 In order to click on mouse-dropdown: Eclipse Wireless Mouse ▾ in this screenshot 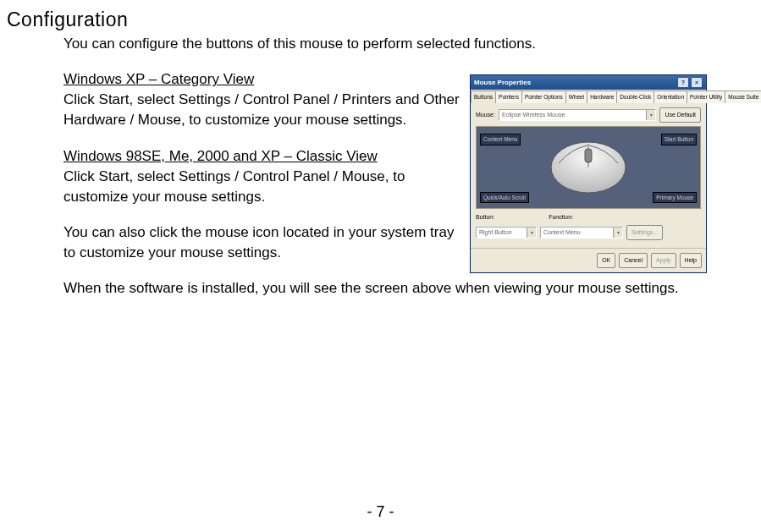, I will do `click(577, 115)`.